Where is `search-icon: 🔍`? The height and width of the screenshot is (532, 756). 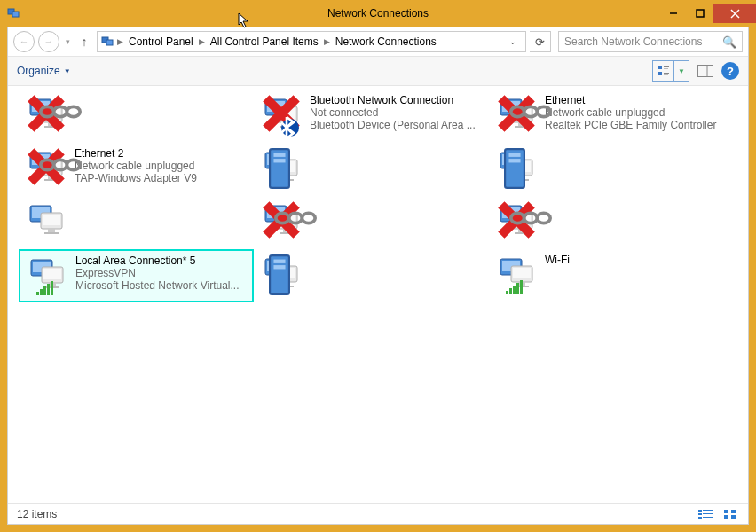 search-icon: 🔍 is located at coordinates (729, 43).